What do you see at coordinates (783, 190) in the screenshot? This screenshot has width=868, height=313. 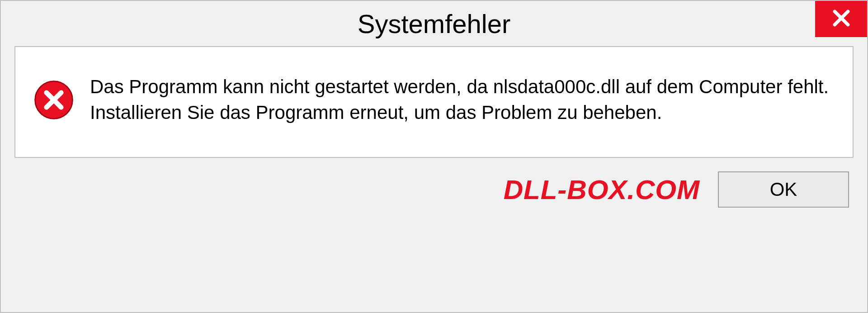 I see `ok-button: OK` at bounding box center [783, 190].